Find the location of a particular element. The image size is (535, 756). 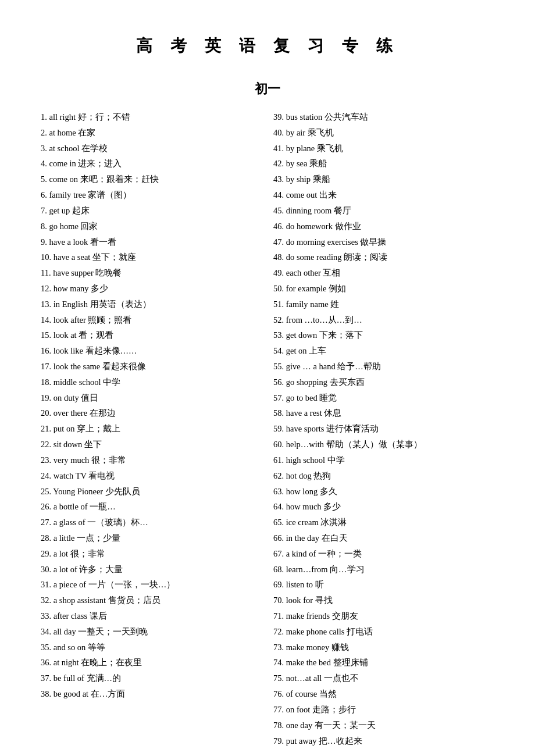

list-item: 28. a little 一点；少量 is located at coordinates (151, 539).